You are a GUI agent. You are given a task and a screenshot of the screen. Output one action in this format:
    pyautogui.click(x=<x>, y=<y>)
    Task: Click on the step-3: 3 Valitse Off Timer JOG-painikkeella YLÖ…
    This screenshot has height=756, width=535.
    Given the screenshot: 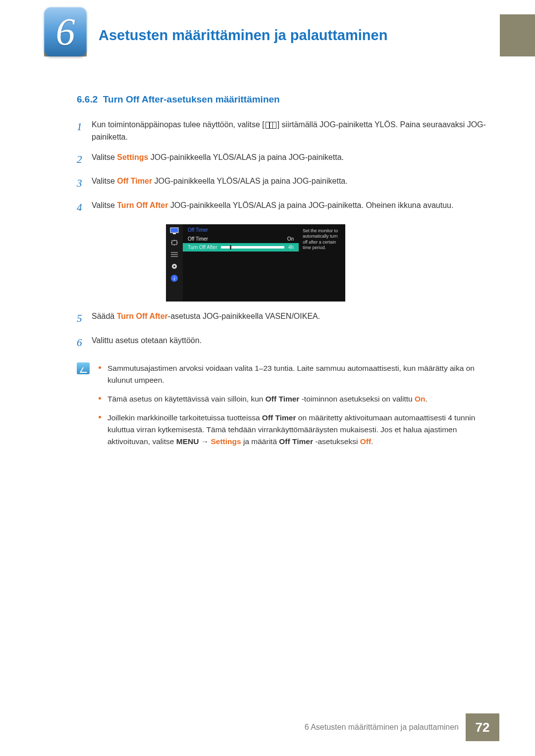 What is the action you would take?
    pyautogui.click(x=283, y=183)
    